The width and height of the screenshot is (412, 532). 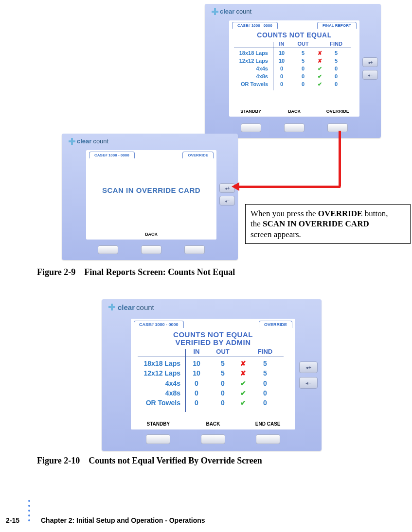 I want to click on out-count: 5, so click(x=303, y=53).